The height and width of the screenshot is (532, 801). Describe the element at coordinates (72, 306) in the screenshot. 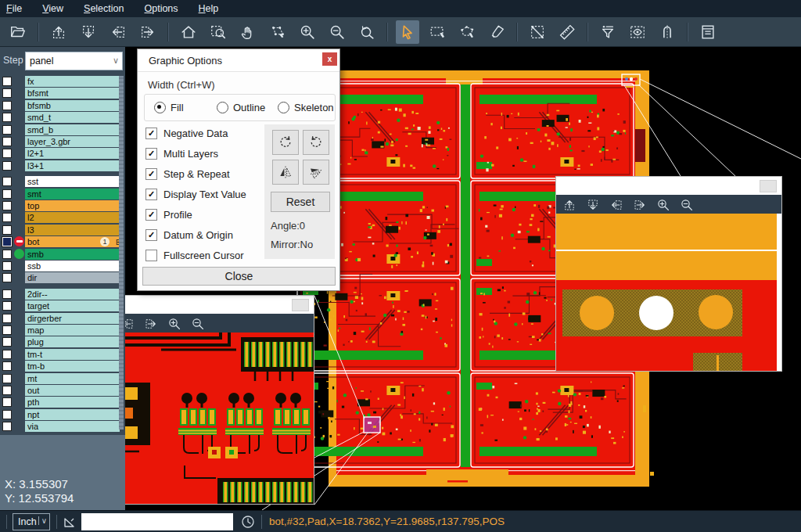

I see `layer-name: target` at that location.